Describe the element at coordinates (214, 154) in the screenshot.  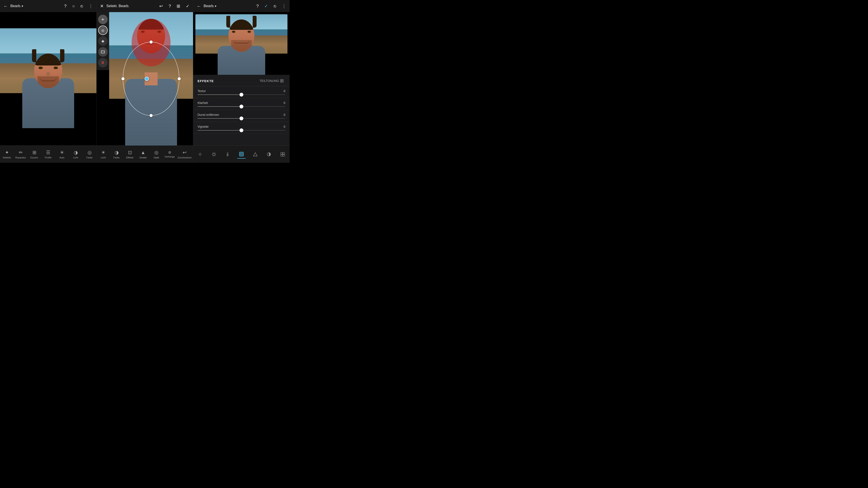
I see `bottom-icon-sun` at that location.